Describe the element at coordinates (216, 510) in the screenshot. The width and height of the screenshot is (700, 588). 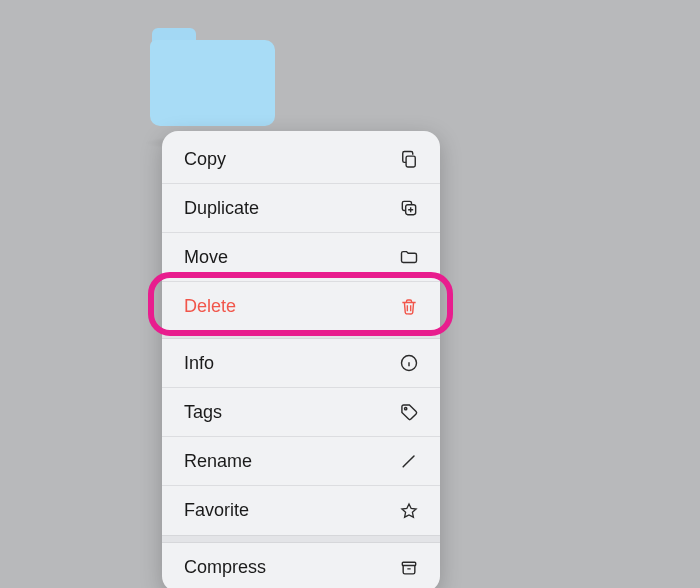
I see `menu-item-label: Favorite` at that location.